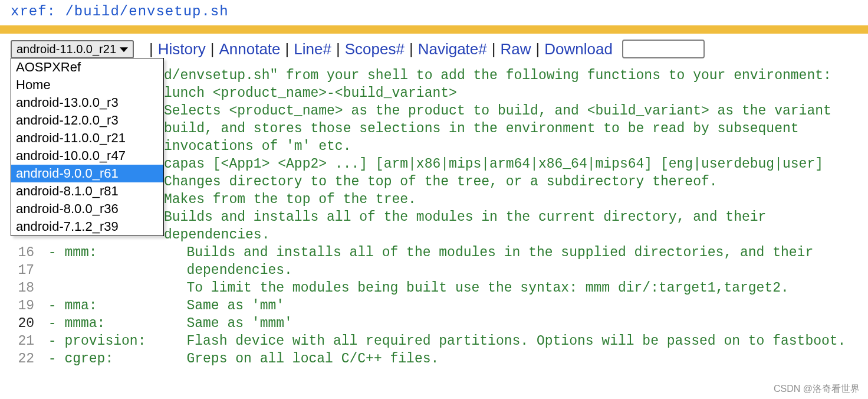 The image size is (868, 399). Describe the element at coordinates (146, 12) in the screenshot. I see `xref-path: /build/envsetup.sh` at that location.